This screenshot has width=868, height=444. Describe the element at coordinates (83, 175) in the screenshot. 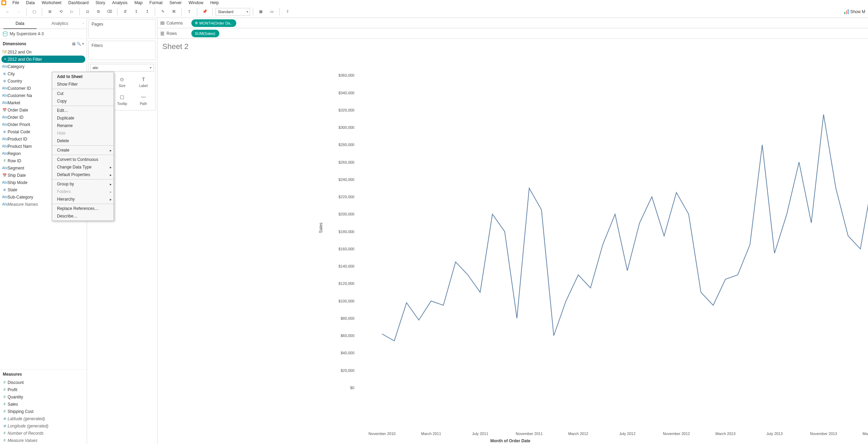

I see `ctx-default-properties: Default Properties` at that location.